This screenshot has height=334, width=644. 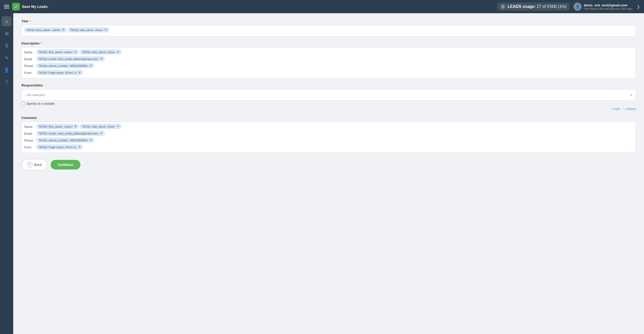 I want to click on comment-tag-firstname: TikTok | first_name: «Jane» ✕, so click(x=58, y=127).